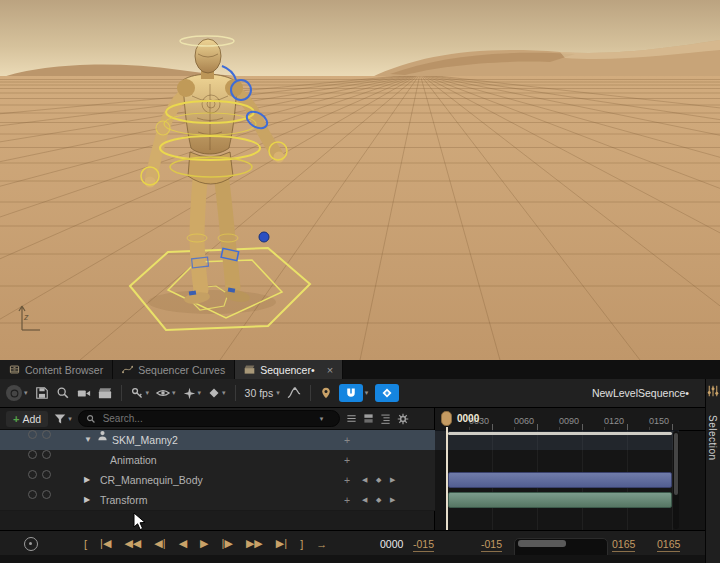 This screenshot has height=563, width=720. I want to click on tracks-panel: + Add ▾ ▾, so click(218, 469).